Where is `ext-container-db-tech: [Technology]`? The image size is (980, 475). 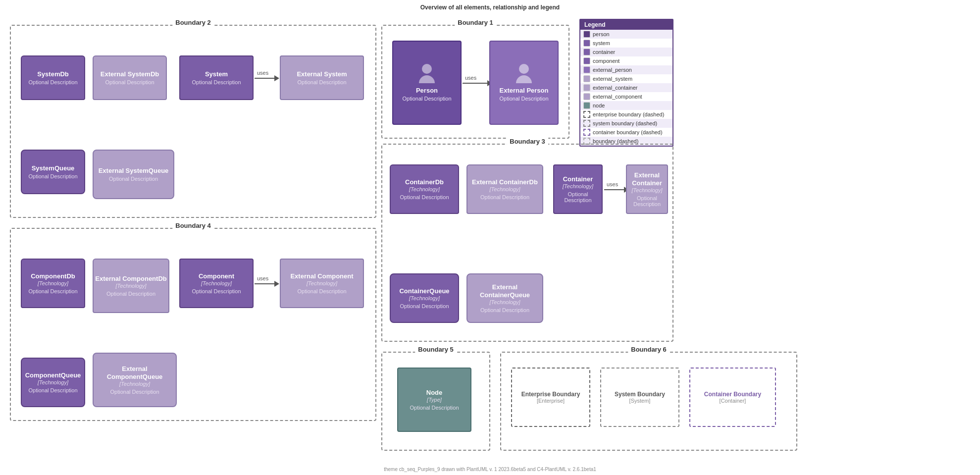
ext-container-db-tech: [Technology] is located at coordinates (505, 189).